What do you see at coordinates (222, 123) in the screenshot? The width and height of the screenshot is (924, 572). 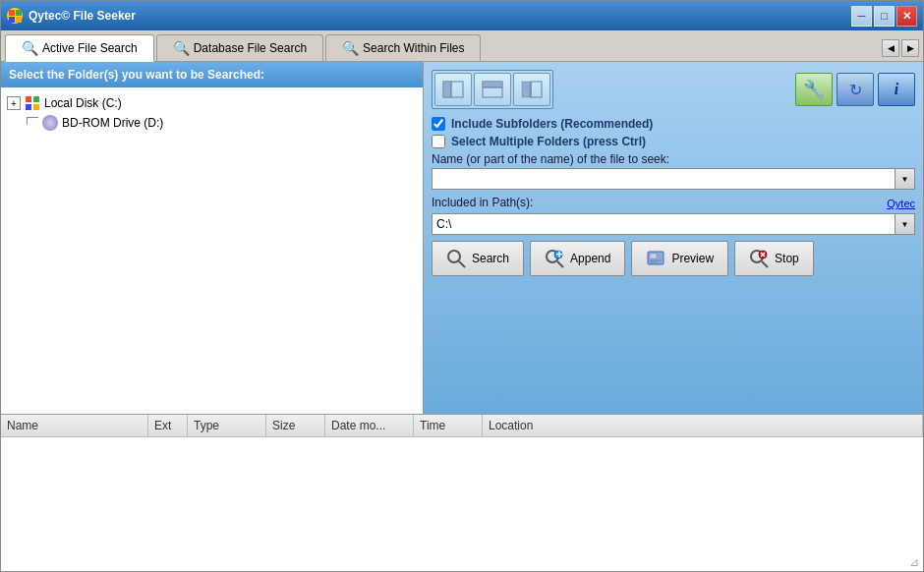 I see `tree-item-bdrom: BD-ROM Drive (D:)` at bounding box center [222, 123].